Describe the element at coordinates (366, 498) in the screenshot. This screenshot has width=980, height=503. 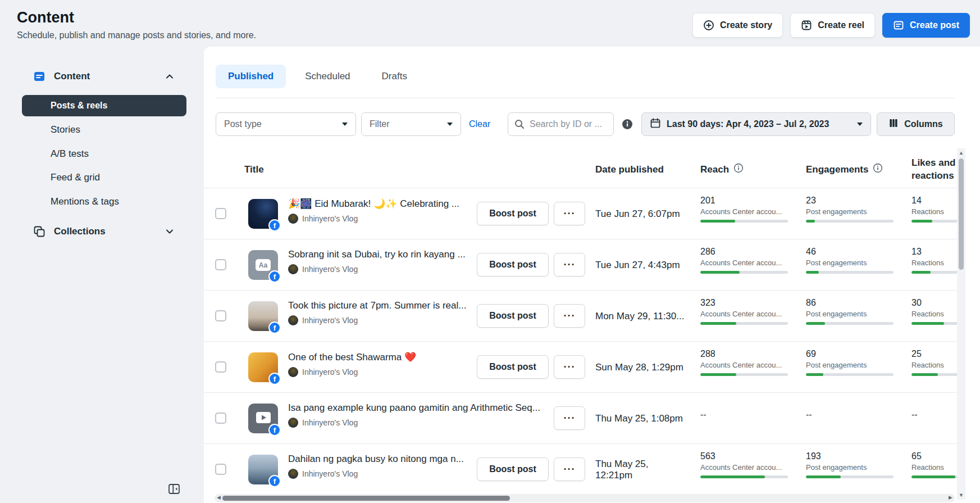
I see `horizontal-scrollbar-thumb` at that location.